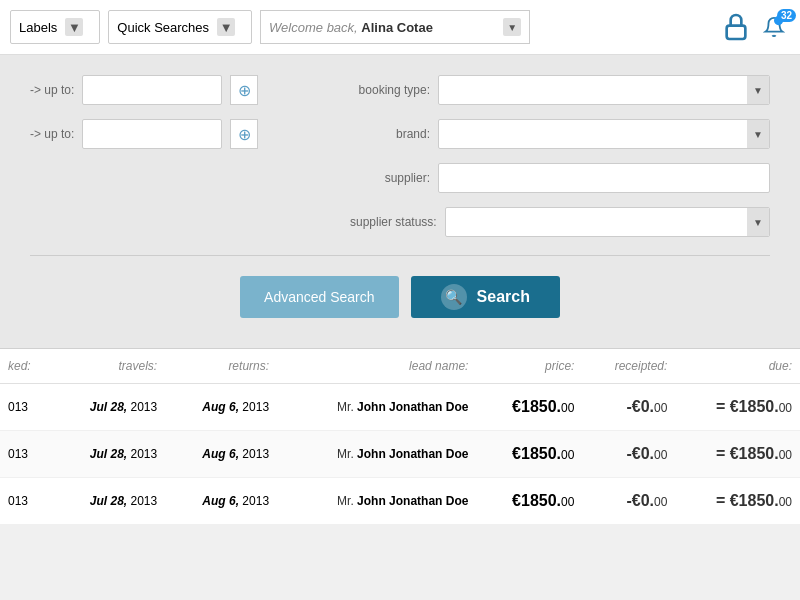 The image size is (800, 600). Describe the element at coordinates (504, 297) in the screenshot. I see `search-label: Search` at that location.